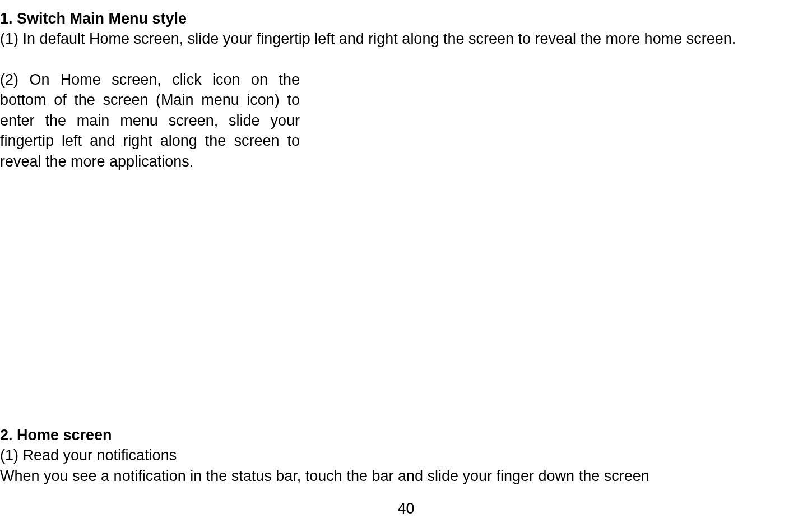 The width and height of the screenshot is (812, 527). I want to click on section1-para2-line5: reveal the more applications., so click(150, 161).